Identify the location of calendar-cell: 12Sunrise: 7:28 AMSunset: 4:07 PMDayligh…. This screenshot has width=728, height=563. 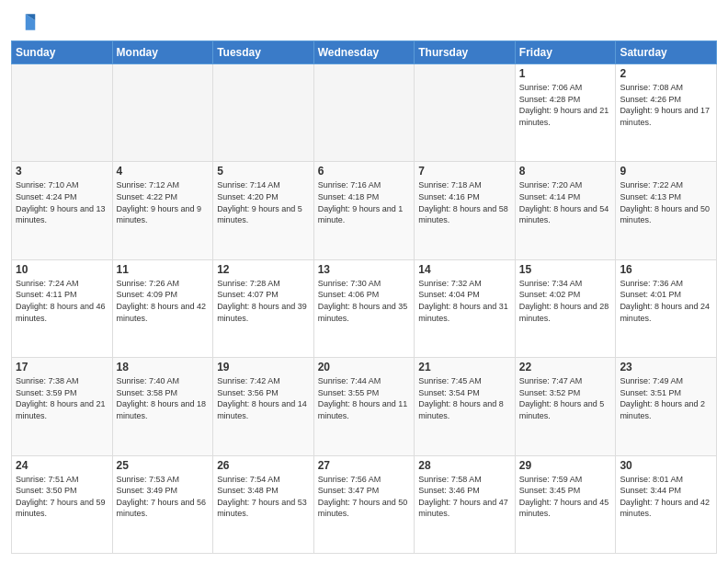
(264, 308).